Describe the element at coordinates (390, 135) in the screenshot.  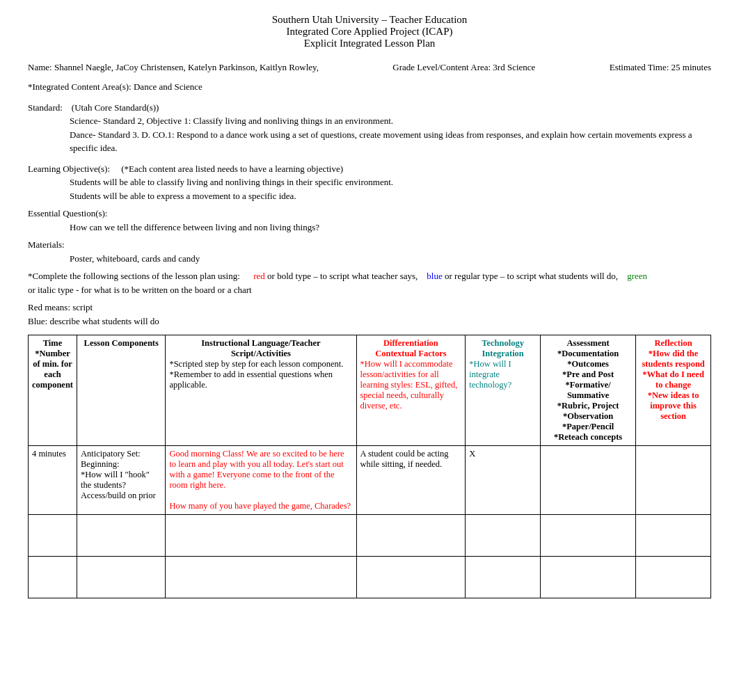
I see `standard-items: Science- Standard 2, Objective 1: Classi…` at that location.